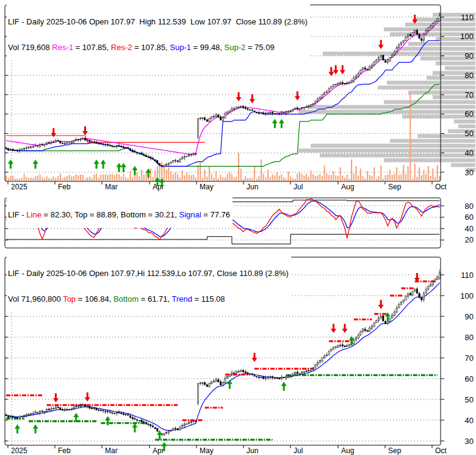  Describe the element at coordinates (155, 299) in the screenshot. I see `header-text-segment: = 61.71,` at that location.